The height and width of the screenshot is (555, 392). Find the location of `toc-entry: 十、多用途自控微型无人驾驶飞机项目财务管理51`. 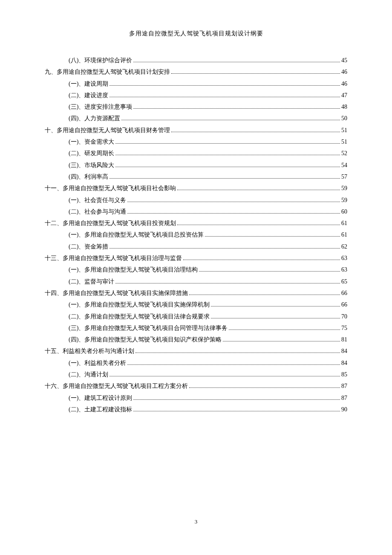

toc-entry: 十、多用途自控微型无人驾驶飞机项目财务管理51 is located at coordinates (196, 130).